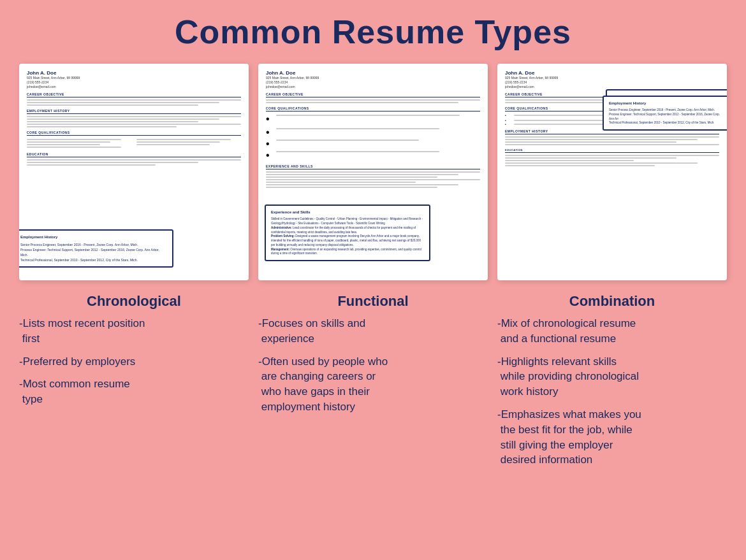 The height and width of the screenshot is (560, 746). Describe the element at coordinates (96, 248) in the screenshot. I see `callout-employment-chron: Employment History Senior Process Engine…` at that location.